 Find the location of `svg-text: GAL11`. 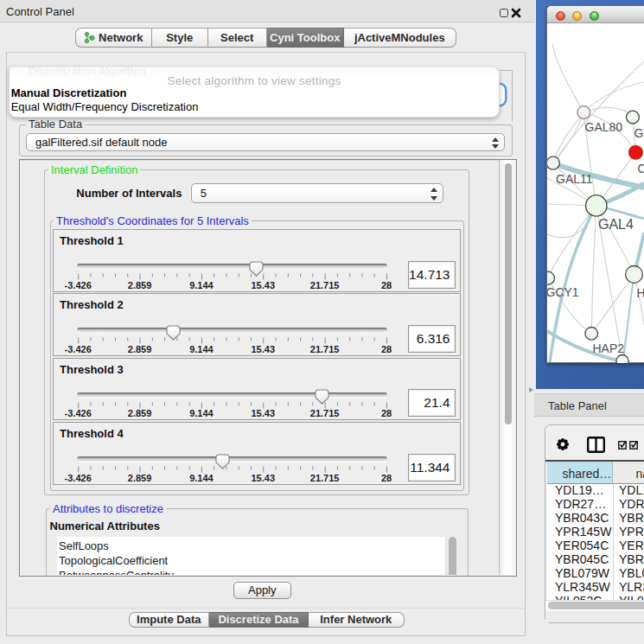

svg-text: GAL11 is located at coordinates (574, 178).